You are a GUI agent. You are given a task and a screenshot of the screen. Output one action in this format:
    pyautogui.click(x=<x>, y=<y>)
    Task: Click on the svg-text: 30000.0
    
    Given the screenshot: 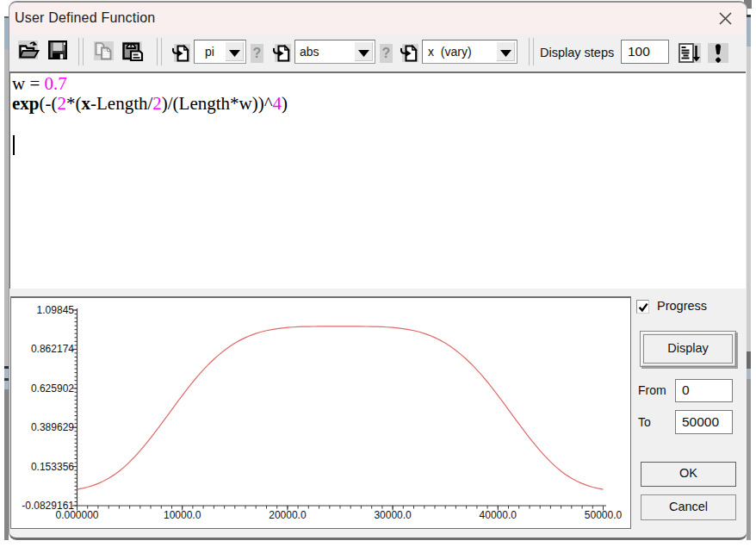 What is the action you would take?
    pyautogui.click(x=393, y=515)
    